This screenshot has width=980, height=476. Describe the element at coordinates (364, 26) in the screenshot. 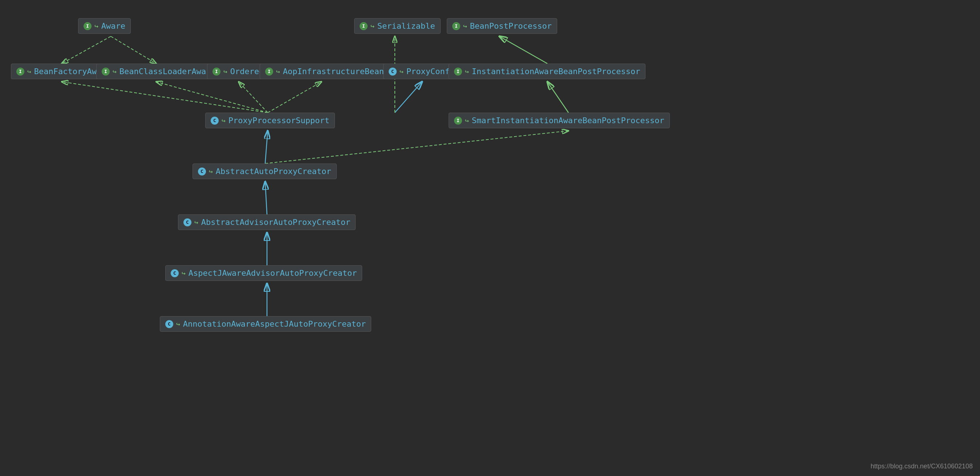

I see `badge-serializable: I` at that location.